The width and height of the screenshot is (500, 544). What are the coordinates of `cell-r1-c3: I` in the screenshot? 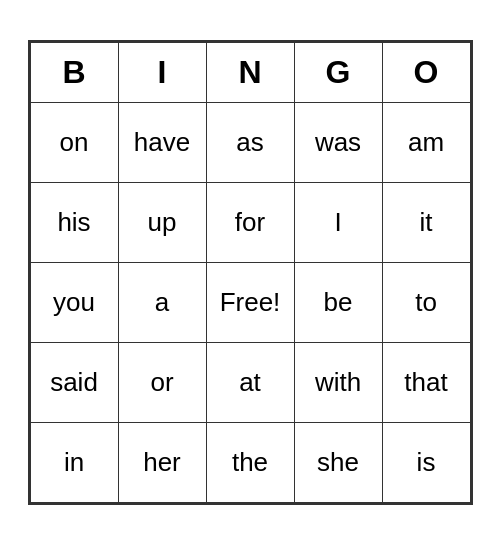 It's located at (338, 222).